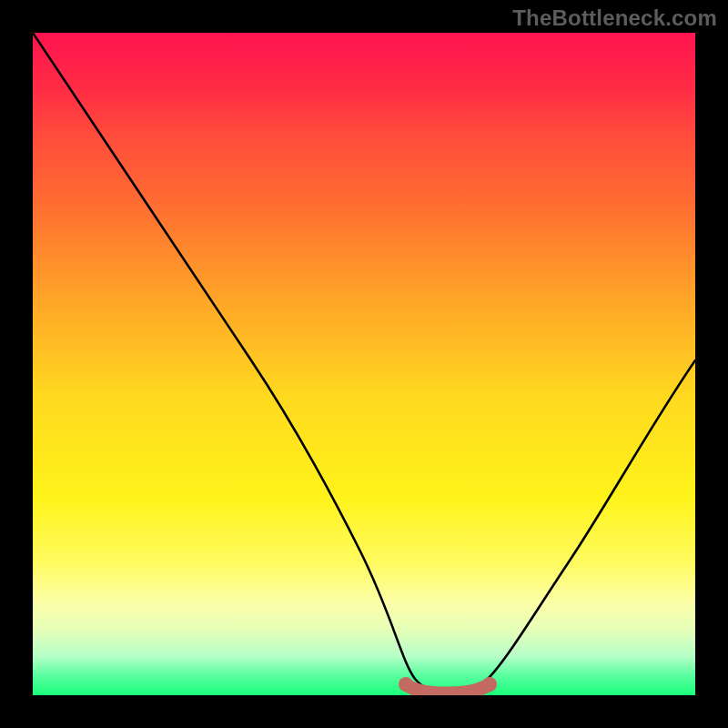 The width and height of the screenshot is (728, 728). What do you see at coordinates (448, 689) in the screenshot?
I see `trough-highlight` at bounding box center [448, 689].